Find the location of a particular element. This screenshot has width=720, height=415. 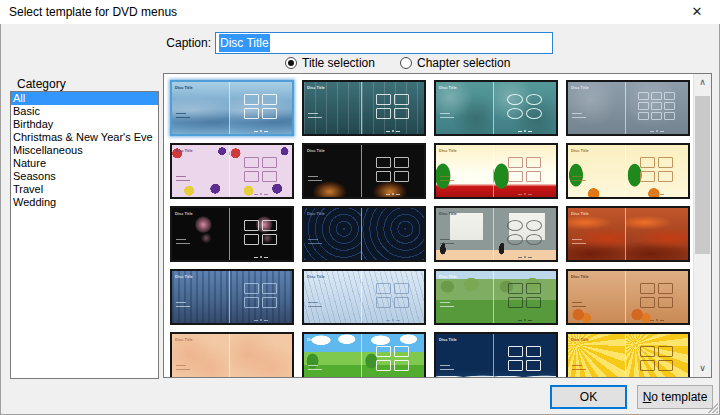

scroll-down-icon: ∨ is located at coordinates (702, 368).